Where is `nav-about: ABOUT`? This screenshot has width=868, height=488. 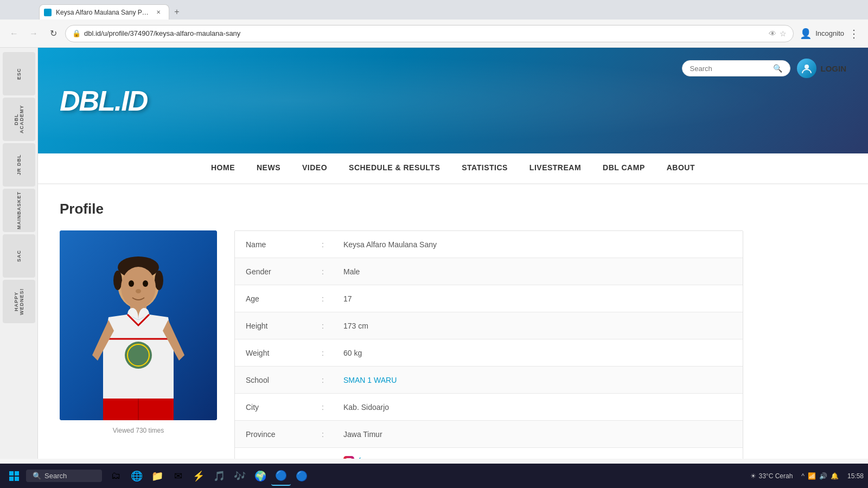
nav-about: ABOUT is located at coordinates (681, 168).